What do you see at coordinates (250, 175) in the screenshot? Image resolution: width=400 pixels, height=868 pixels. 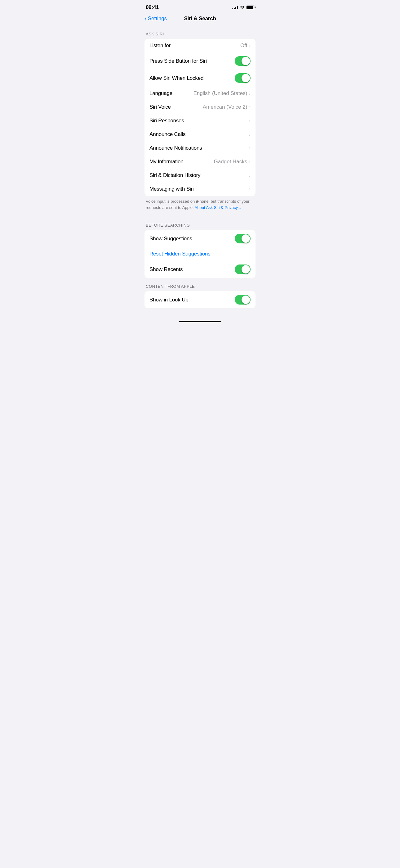 I see `siri-dictation-history-value: ›` at bounding box center [250, 175].